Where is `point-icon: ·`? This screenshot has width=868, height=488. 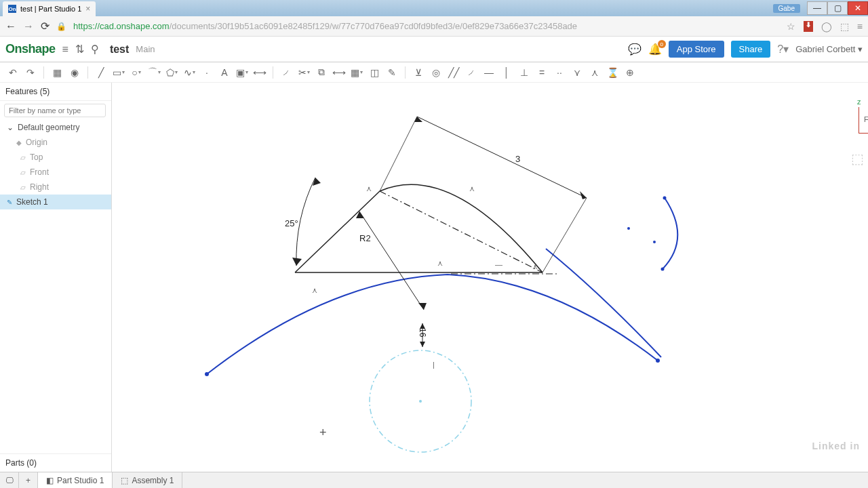 point-icon: · is located at coordinates (207, 73).